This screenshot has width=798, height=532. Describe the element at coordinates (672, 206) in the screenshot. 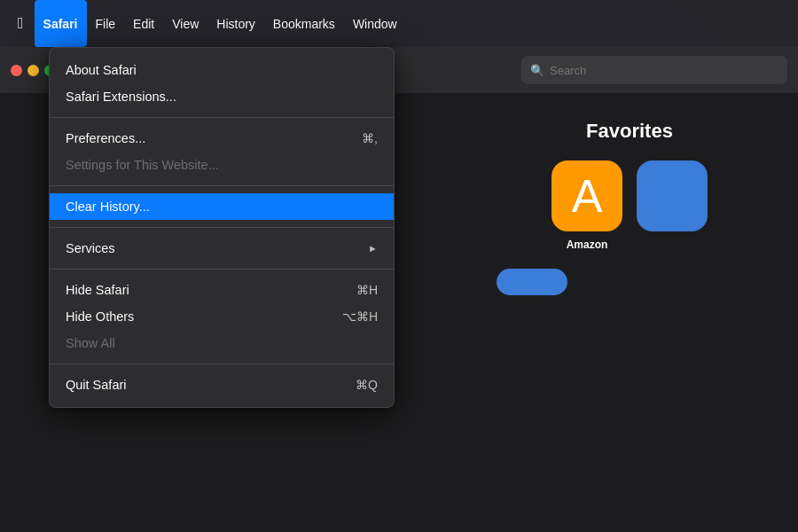

I see `favorite-unknown` at that location.